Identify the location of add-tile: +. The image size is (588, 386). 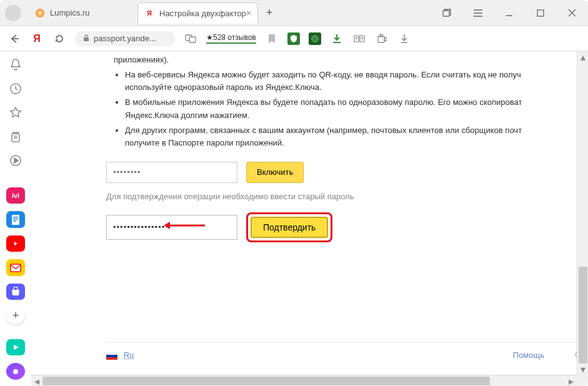
(16, 316).